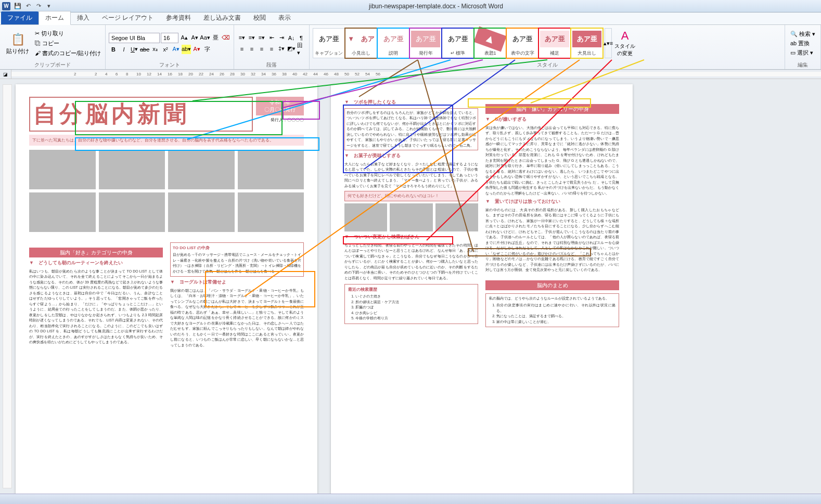 This screenshot has height=504, width=821. Describe the element at coordinates (28, 6) in the screenshot. I see `undo-icon: ↶` at that location.